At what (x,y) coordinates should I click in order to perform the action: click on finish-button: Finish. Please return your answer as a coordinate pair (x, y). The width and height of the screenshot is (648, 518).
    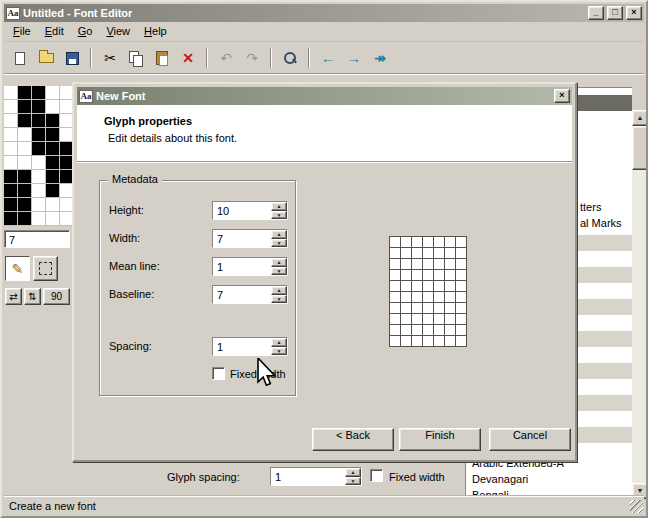
    Looking at the image, I should click on (440, 440).